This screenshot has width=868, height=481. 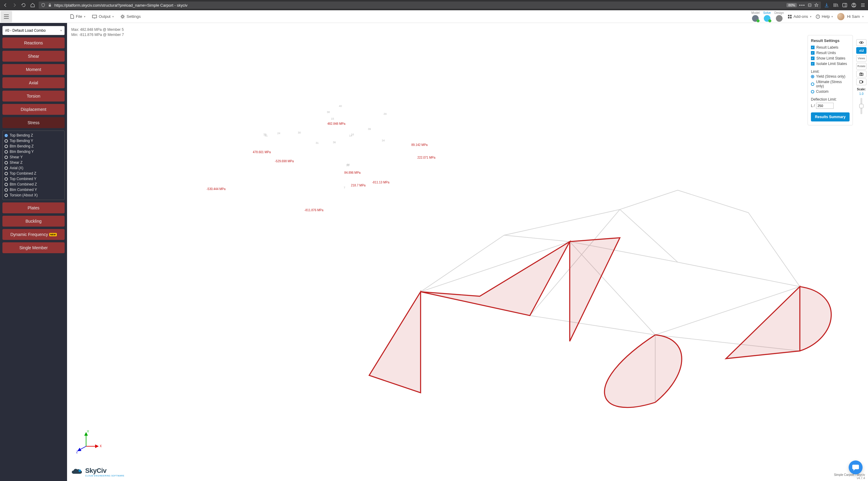 I want to click on help-menu: ? Help▾, so click(x=825, y=17).